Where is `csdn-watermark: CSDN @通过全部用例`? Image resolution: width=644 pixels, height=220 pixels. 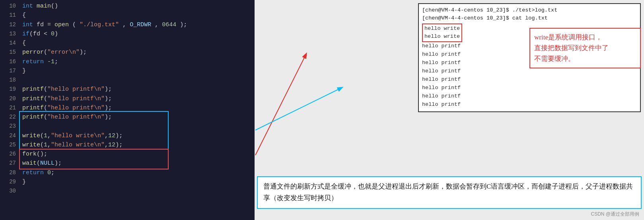 csdn-watermark: CSDN @通过全部用例 is located at coordinates (615, 214).